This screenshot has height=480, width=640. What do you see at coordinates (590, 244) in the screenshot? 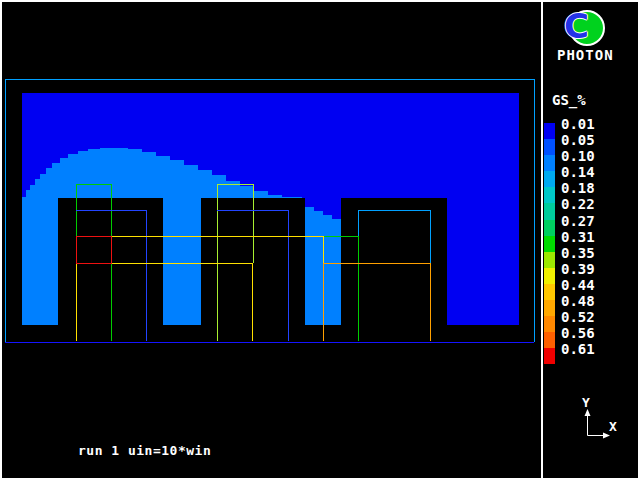
I see `color-legend: 0.010.050.100.140.180.220.270.310.350.39…` at bounding box center [590, 244].